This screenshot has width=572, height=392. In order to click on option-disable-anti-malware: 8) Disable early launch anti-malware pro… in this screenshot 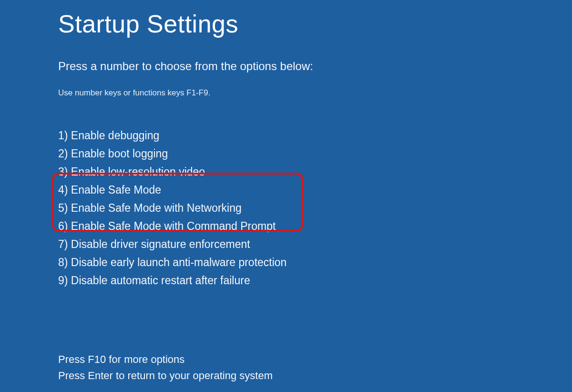, I will do `click(315, 262)`.